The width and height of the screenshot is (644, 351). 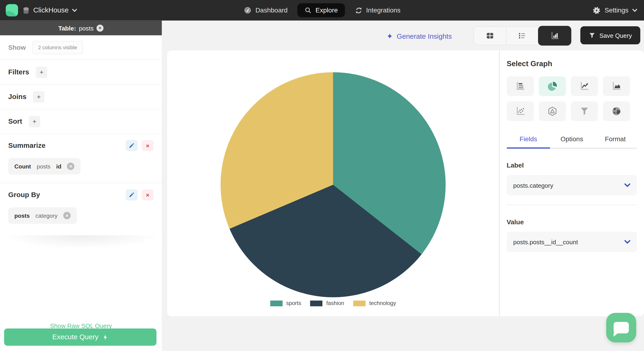 What do you see at coordinates (520, 111) in the screenshot?
I see `graph-type-scatter` at bounding box center [520, 111].